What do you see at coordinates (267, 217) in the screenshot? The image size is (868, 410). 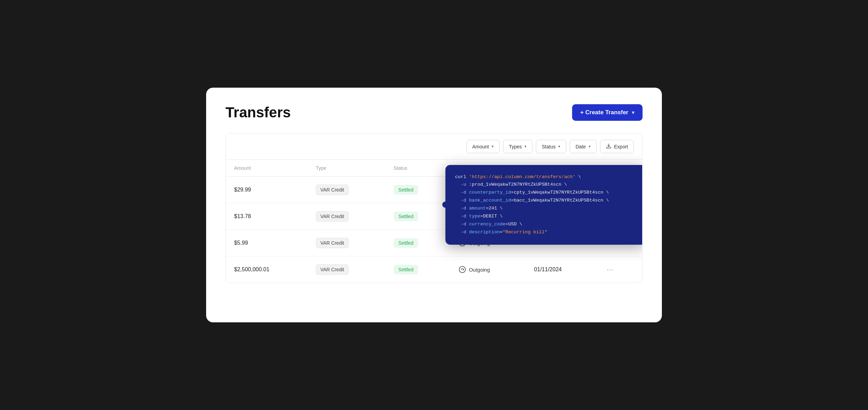 I see `amount-cell: $13.78` at bounding box center [267, 217].